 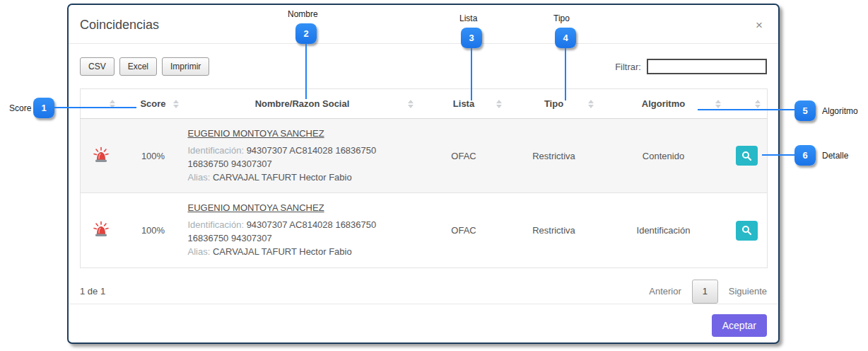 I want to click on header-detail-column, so click(x=748, y=104).